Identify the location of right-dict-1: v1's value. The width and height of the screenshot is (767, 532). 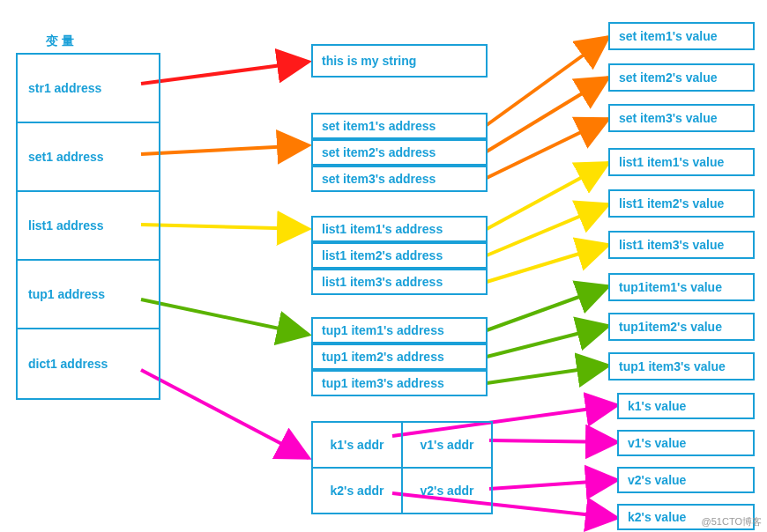
(686, 443).